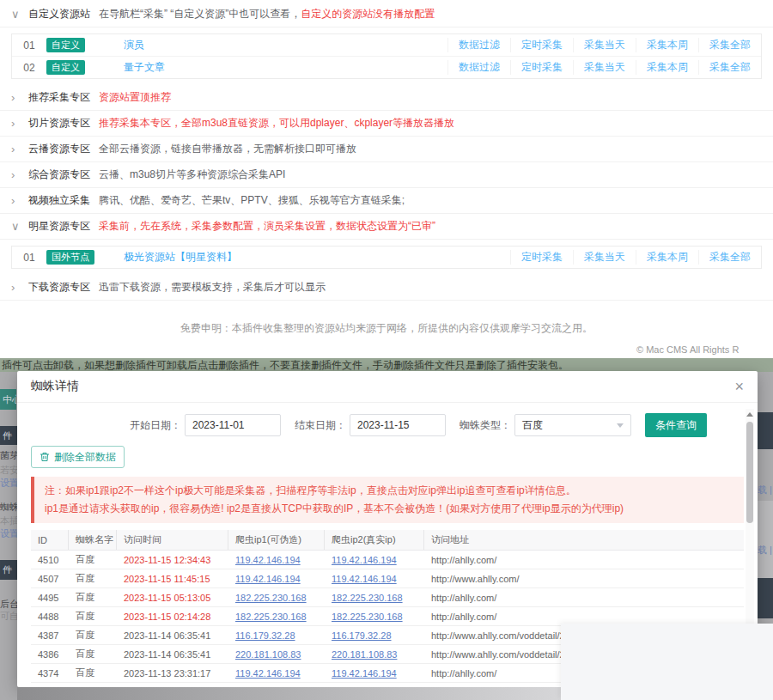  I want to click on resource-index: 02, so click(29, 68).